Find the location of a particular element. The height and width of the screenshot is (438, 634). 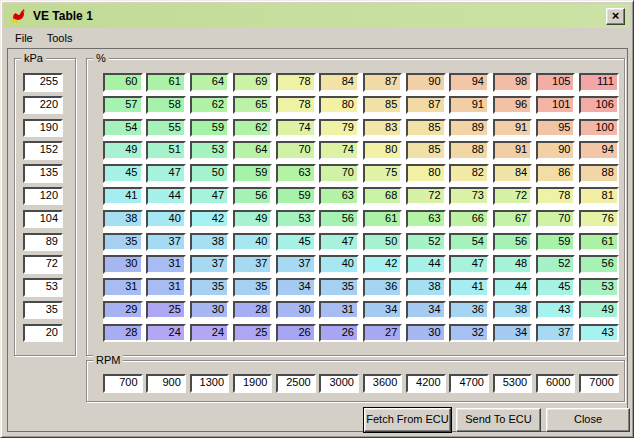

ve-cell: 76 is located at coordinates (599, 220).